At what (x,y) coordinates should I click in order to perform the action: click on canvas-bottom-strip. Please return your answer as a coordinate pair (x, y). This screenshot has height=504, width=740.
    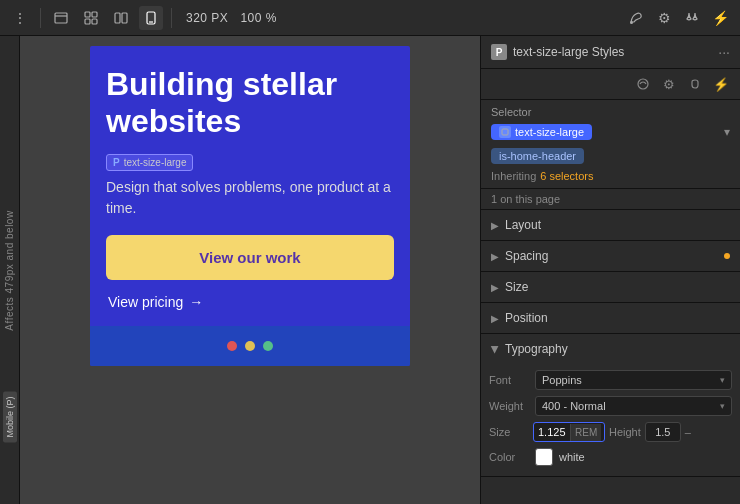
    Looking at the image, I should click on (250, 346).